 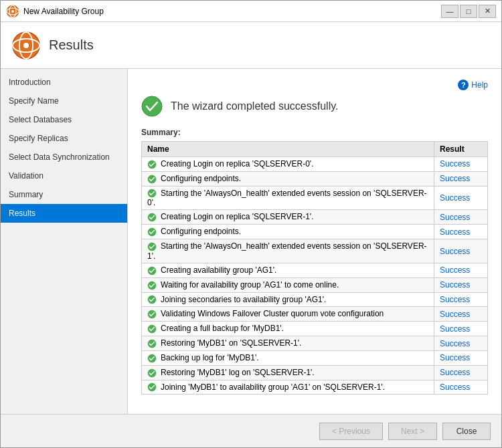 What do you see at coordinates (473, 85) in the screenshot?
I see `help-link: ? Help` at bounding box center [473, 85].